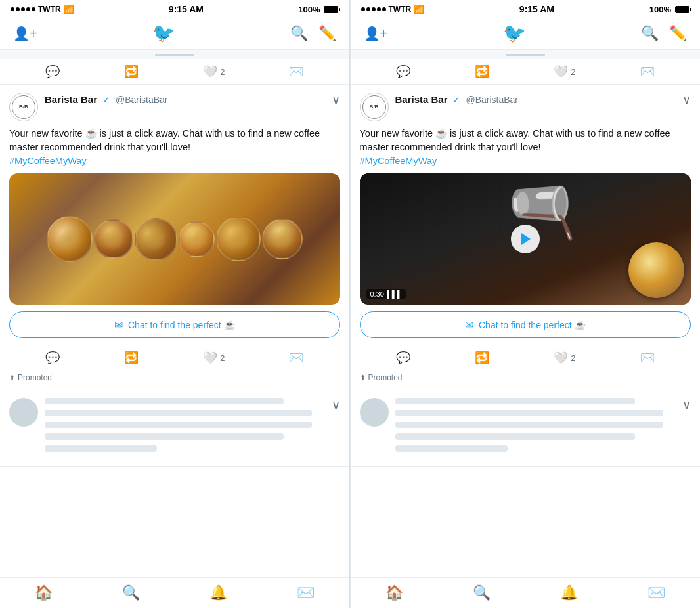 This screenshot has width=700, height=608. I want to click on wifi-icon-right: 📶, so click(419, 9).